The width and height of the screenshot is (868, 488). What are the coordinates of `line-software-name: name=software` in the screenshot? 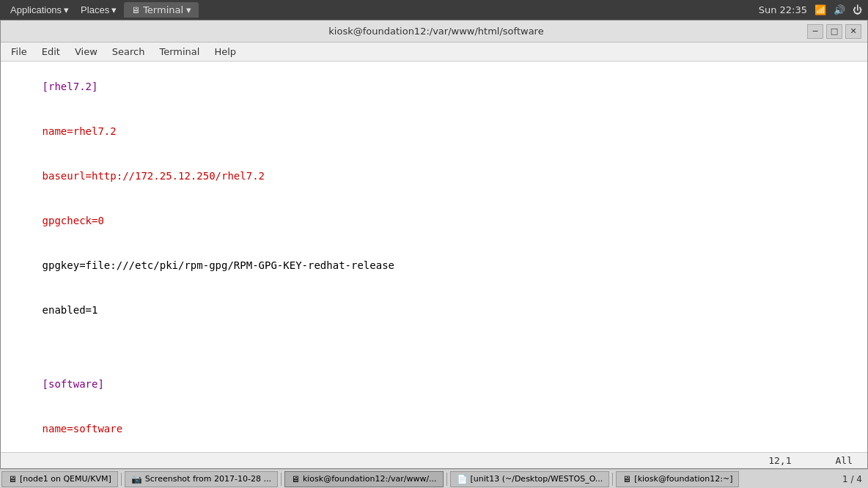 It's located at (434, 429).